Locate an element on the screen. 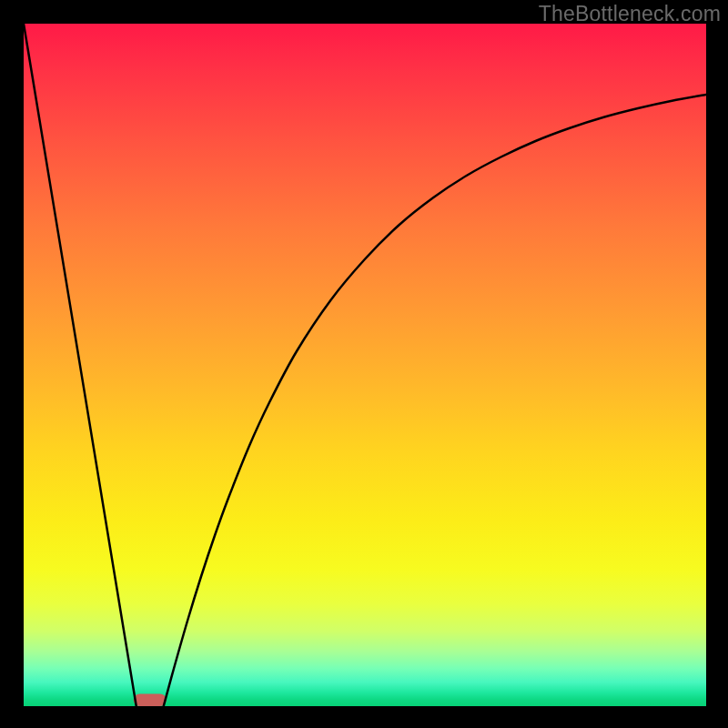 The height and width of the screenshot is (728, 728). watermark-text: TheBottleneck.com is located at coordinates (630, 15).